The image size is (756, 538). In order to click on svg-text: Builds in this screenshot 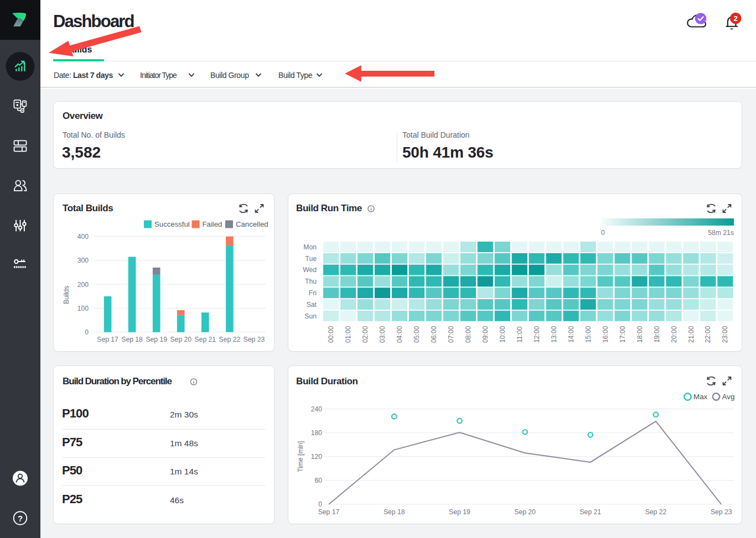, I will do `click(66, 295)`.